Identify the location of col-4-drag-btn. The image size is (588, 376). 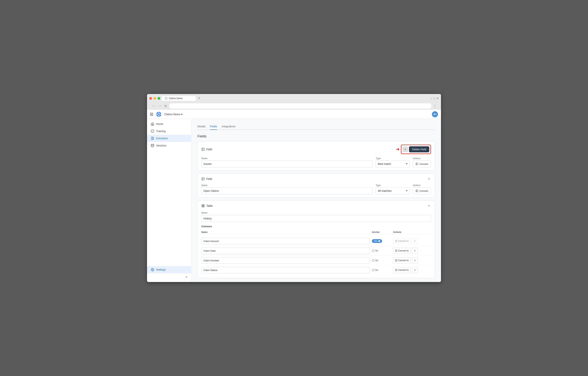
(415, 270).